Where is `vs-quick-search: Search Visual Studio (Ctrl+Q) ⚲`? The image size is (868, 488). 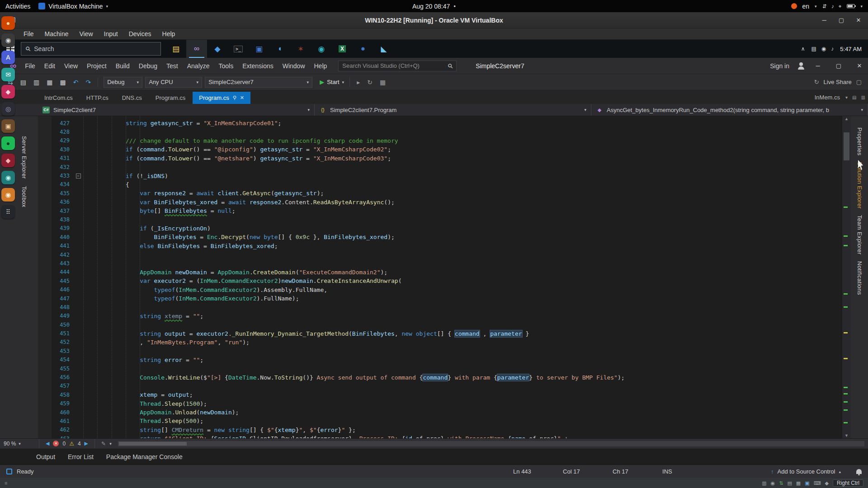
vs-quick-search: Search Visual Studio (Ctrl+Q) ⚲ is located at coordinates (397, 66).